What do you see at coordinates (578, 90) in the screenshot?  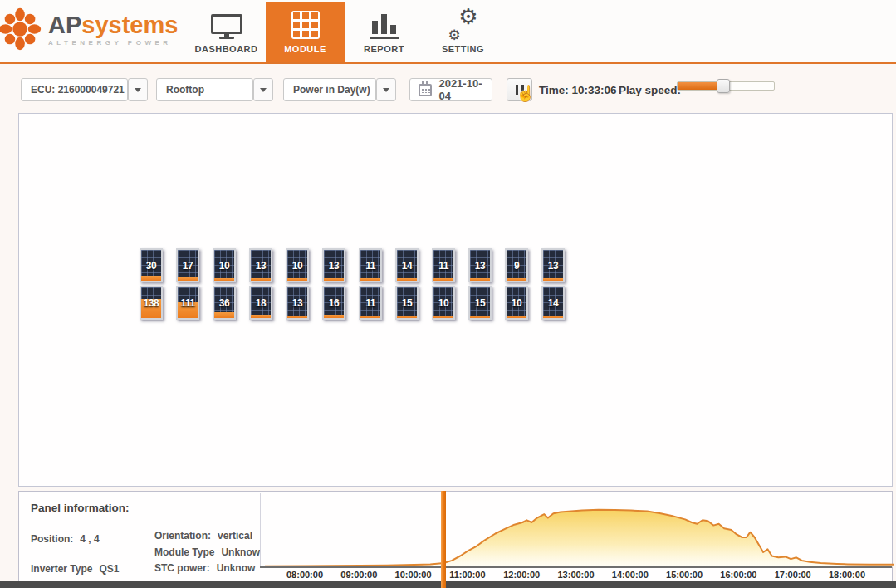 I see `playback-time-label: Time: 10:33:06` at bounding box center [578, 90].